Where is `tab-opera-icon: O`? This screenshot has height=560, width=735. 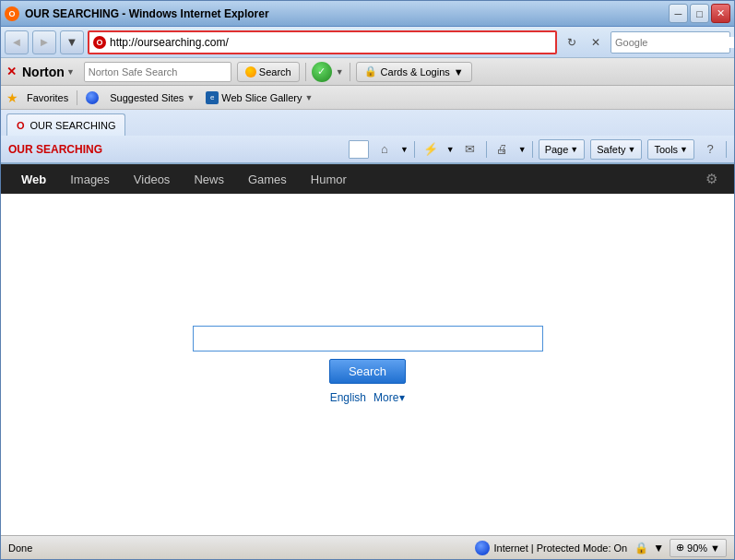 tab-opera-icon: O is located at coordinates (20, 125).